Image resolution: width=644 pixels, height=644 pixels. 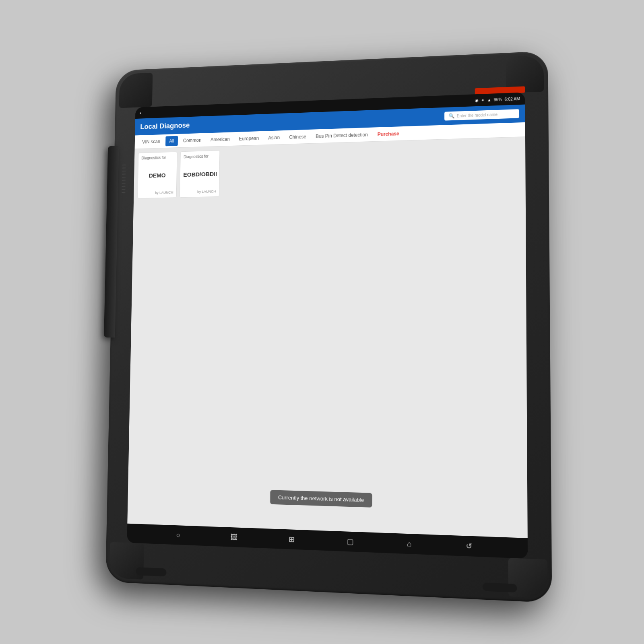 I want to click on nav-gallery-icon: 🖼, so click(x=234, y=537).